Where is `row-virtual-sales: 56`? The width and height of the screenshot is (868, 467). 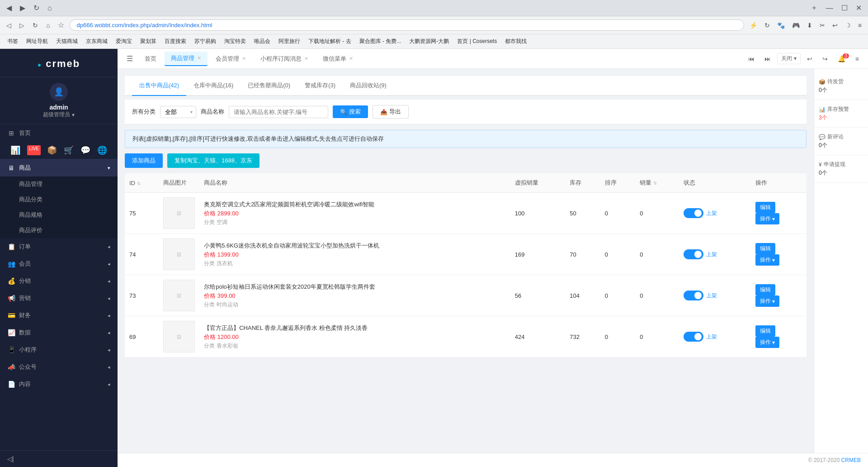 row-virtual-sales: 56 is located at coordinates (538, 296).